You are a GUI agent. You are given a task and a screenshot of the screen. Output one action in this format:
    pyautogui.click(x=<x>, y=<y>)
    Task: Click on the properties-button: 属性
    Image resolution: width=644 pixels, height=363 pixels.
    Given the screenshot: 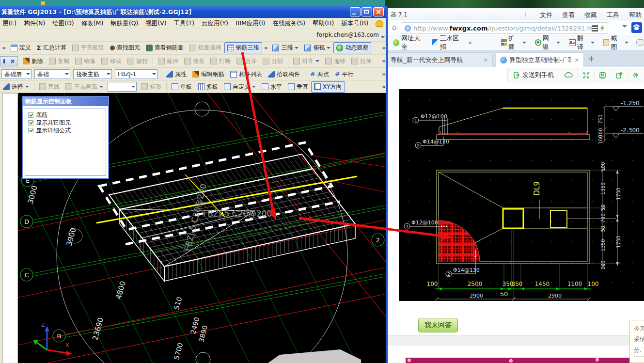 What is the action you would take?
    pyautogui.click(x=176, y=75)
    